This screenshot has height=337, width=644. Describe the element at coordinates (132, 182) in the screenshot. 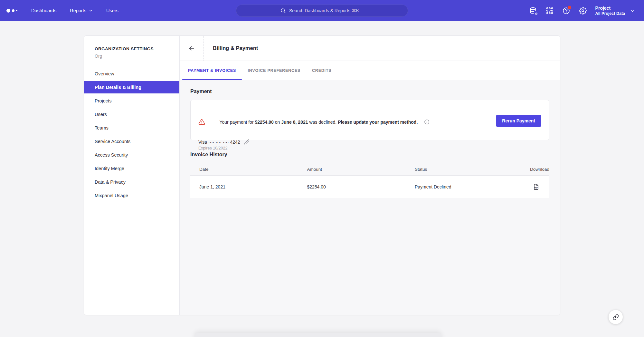

I see `sidebar-item-data-privacy: Data & Privacy` at that location.